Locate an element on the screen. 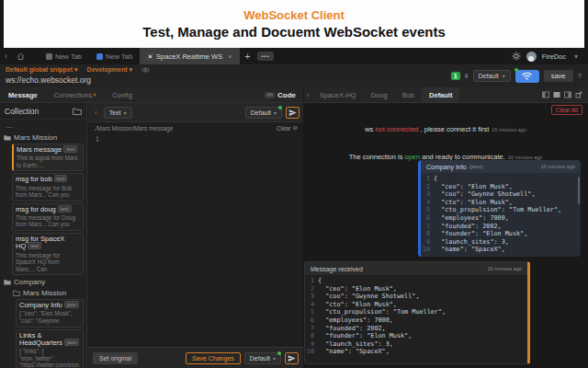 The width and height of the screenshot is (588, 368). message-item-msg-for-doug: msg for dougtext This message for Doug f… is located at coordinates (48, 217).